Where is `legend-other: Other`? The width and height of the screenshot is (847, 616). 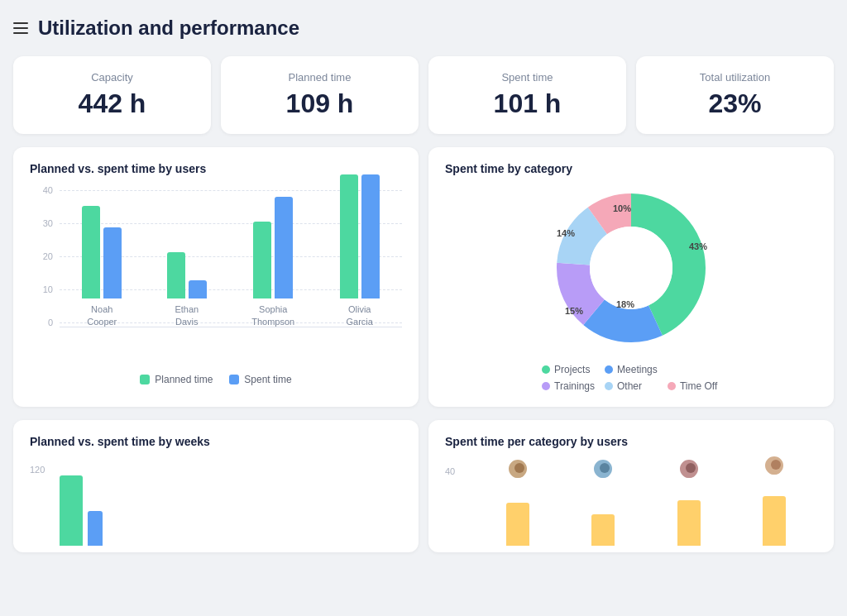 legend-other: Other is located at coordinates (629, 386).